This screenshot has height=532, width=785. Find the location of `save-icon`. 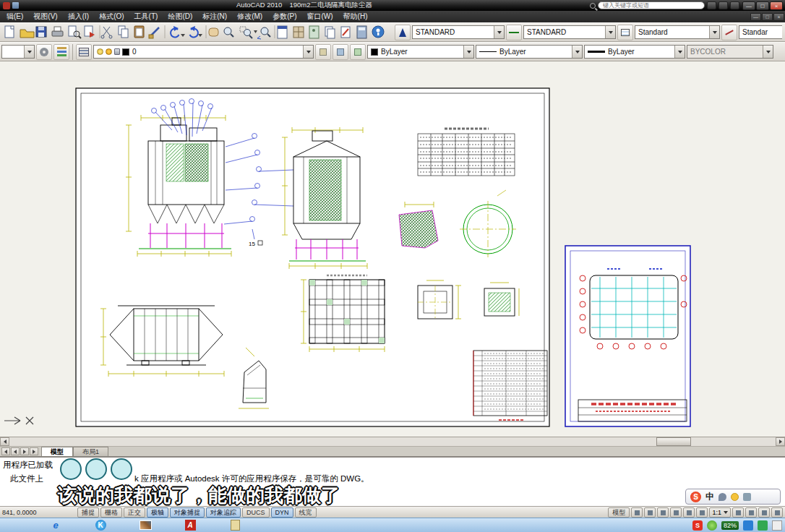

save-icon is located at coordinates (41, 32).